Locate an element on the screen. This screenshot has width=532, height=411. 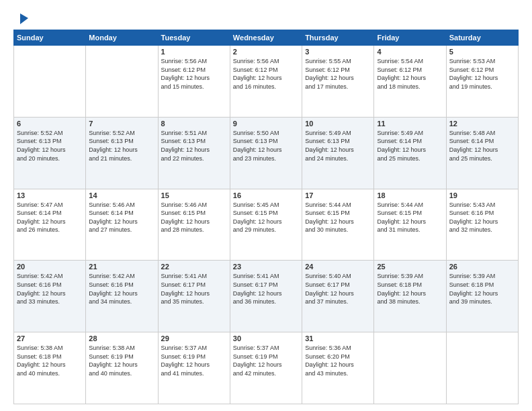
day-number: 17 is located at coordinates (338, 195).